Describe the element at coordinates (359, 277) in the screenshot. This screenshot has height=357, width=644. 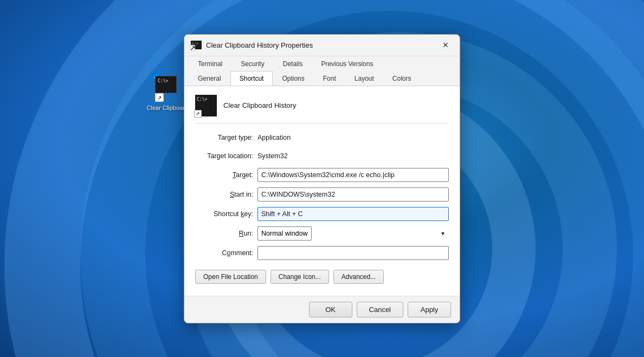
I see `advanced-button: Advanced...` at that location.